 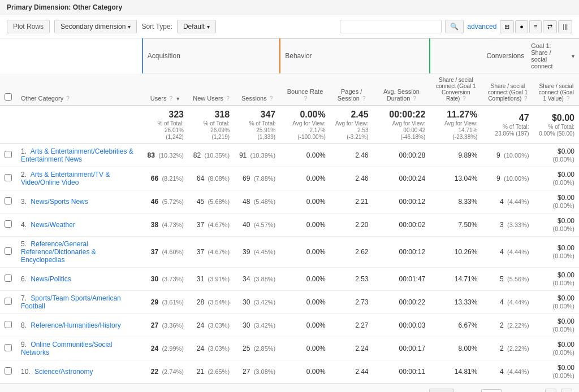 What do you see at coordinates (508, 118) in the screenshot?
I see `total-completions: 47` at bounding box center [508, 118].